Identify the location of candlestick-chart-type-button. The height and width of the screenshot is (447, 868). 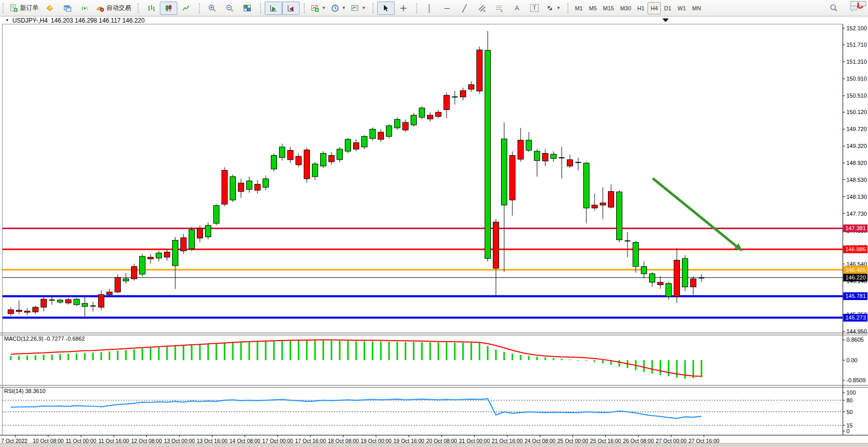
(169, 8).